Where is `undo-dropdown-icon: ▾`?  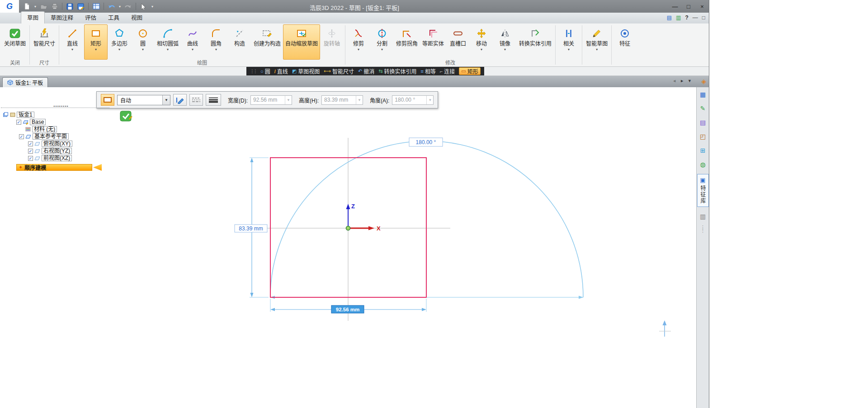
undo-dropdown-icon: ▾ is located at coordinates (120, 6).